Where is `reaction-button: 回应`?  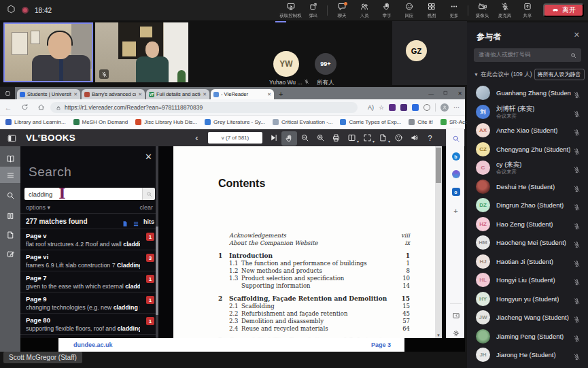 reaction-button: 回应 is located at coordinates (409, 10).